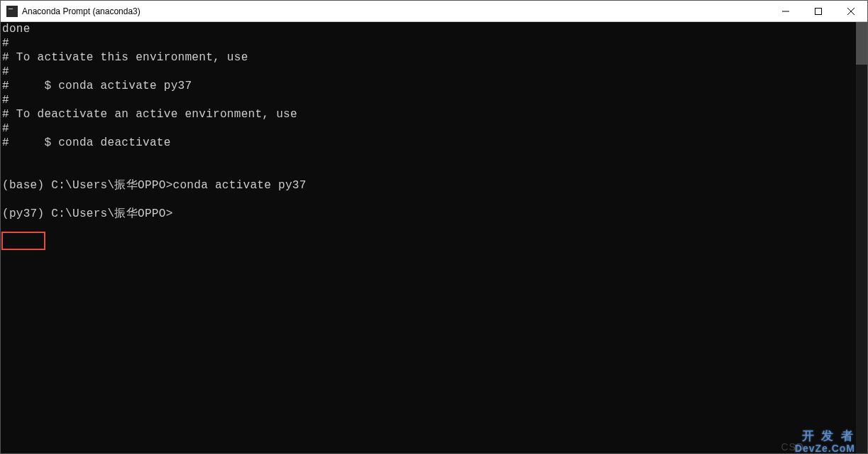 Image resolution: width=868 pixels, height=454 pixels. Describe the element at coordinates (825, 449) in the screenshot. I see `watermark-line2: DevZe.CoM` at that location.